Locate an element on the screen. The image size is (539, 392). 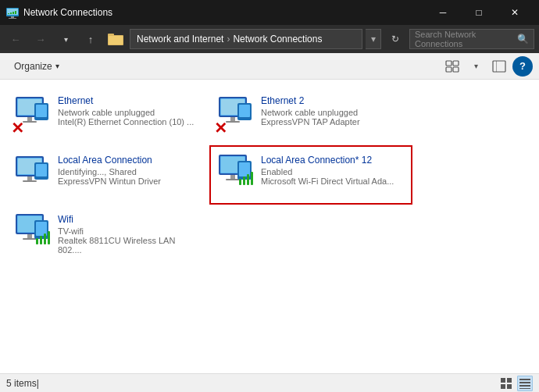
item-adapter: Realtek 8811CU Wireless LAN 802.... is located at coordinates (130, 245).